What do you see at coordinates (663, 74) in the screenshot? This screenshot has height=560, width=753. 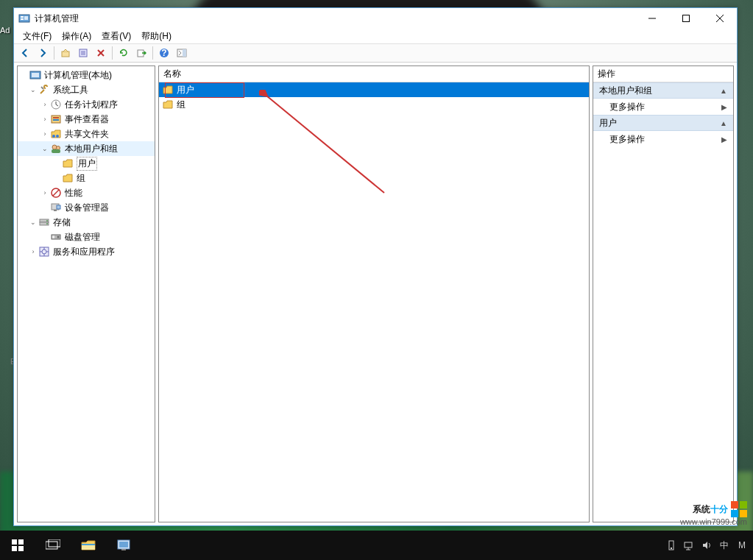 I see `actions-header: 操作` at bounding box center [663, 74].